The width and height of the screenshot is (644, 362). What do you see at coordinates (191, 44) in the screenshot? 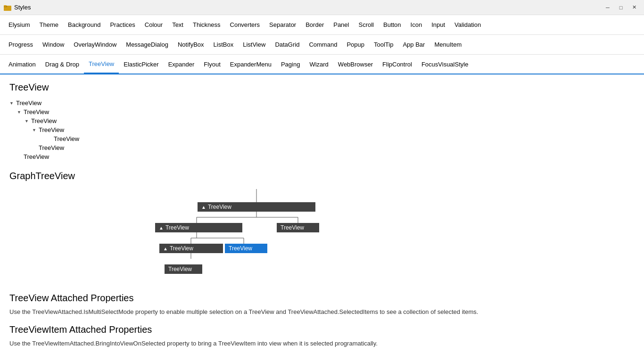
I see `menu-notifybox: NotifyBox` at bounding box center [191, 44].